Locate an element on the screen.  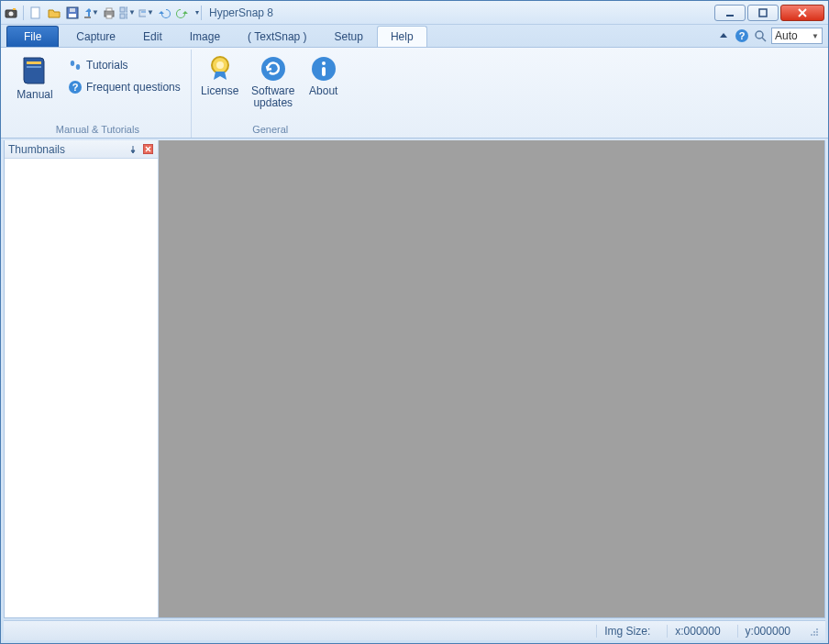
app-title: HyperSnap 8 is located at coordinates (241, 13).